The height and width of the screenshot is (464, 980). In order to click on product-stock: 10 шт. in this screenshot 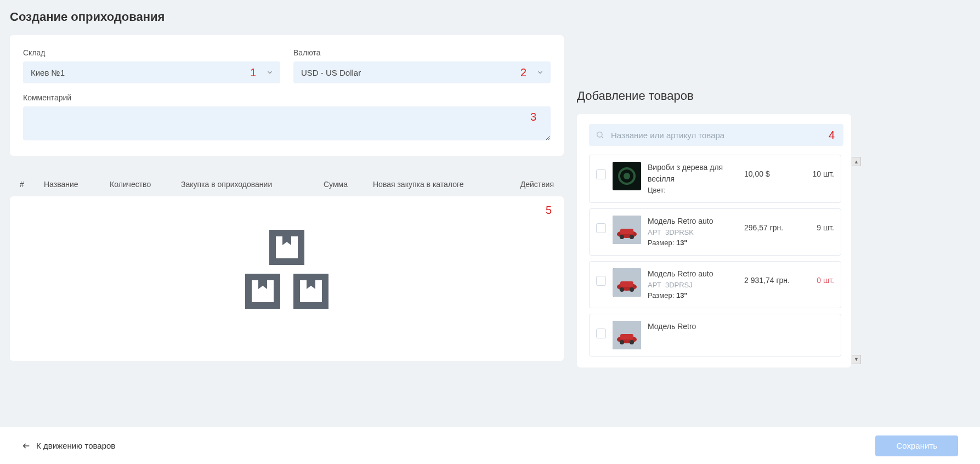, I will do `click(820, 170)`.